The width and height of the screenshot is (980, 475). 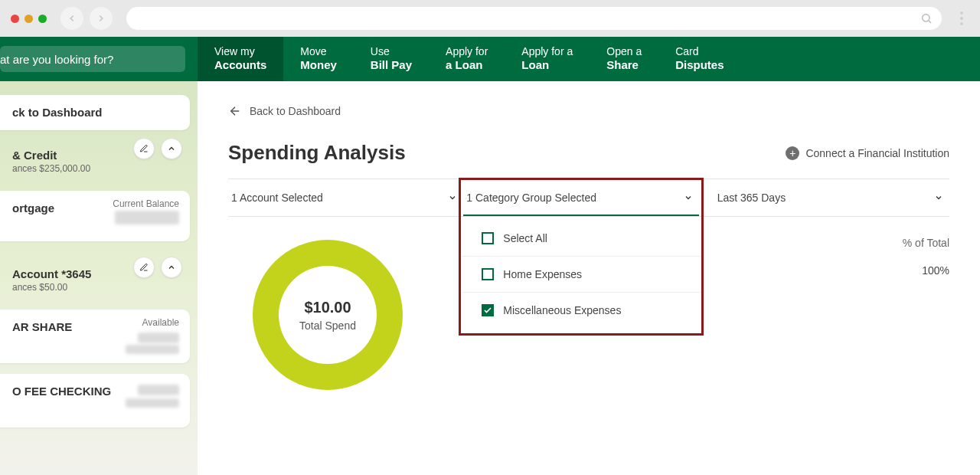 I want to click on plus-circle-icon: +, so click(x=792, y=153).